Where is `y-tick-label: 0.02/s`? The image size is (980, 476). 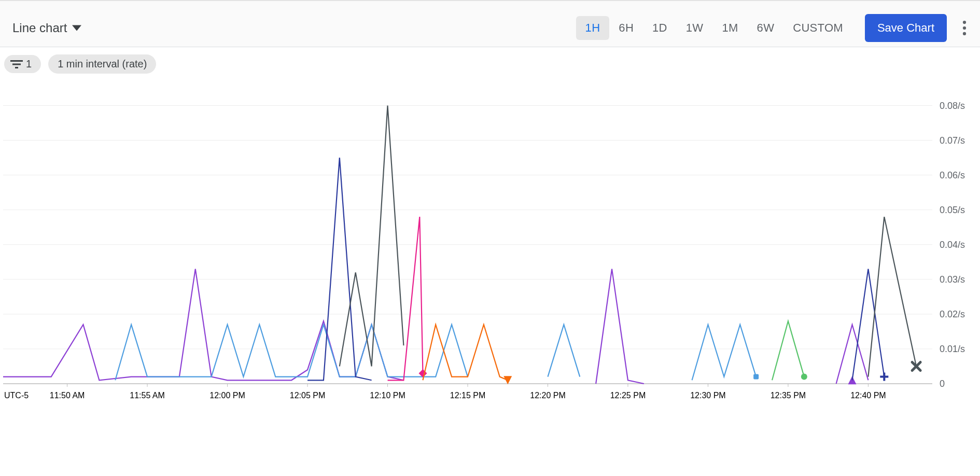
y-tick-label: 0.02/s is located at coordinates (952, 314).